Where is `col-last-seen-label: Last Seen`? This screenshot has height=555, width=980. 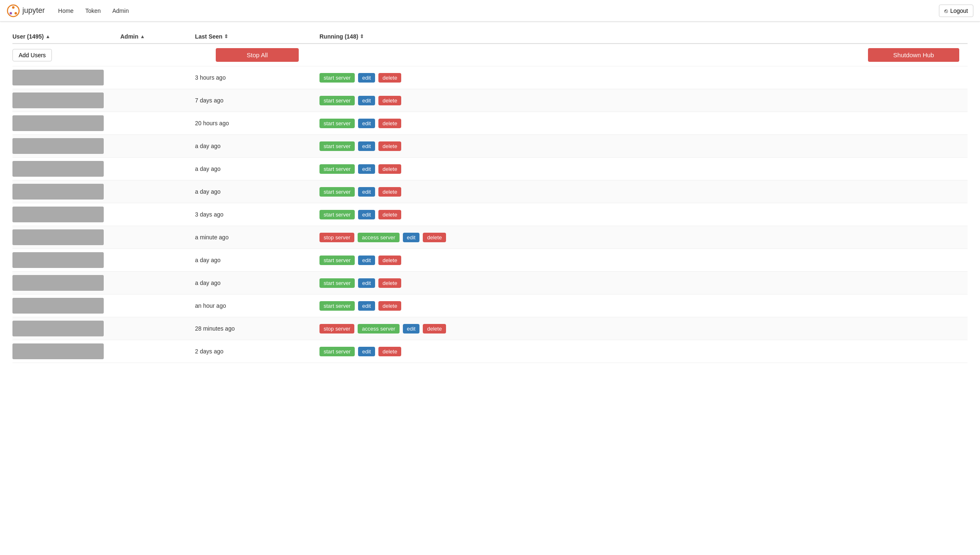
col-last-seen-label: Last Seen is located at coordinates (209, 37).